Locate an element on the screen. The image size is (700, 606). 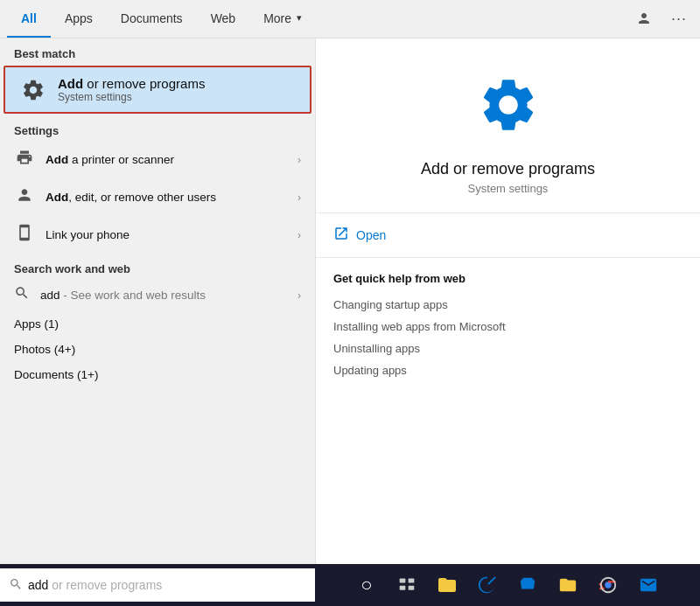
quickhelp-item-0: Changing startup apps is located at coordinates (508, 304).